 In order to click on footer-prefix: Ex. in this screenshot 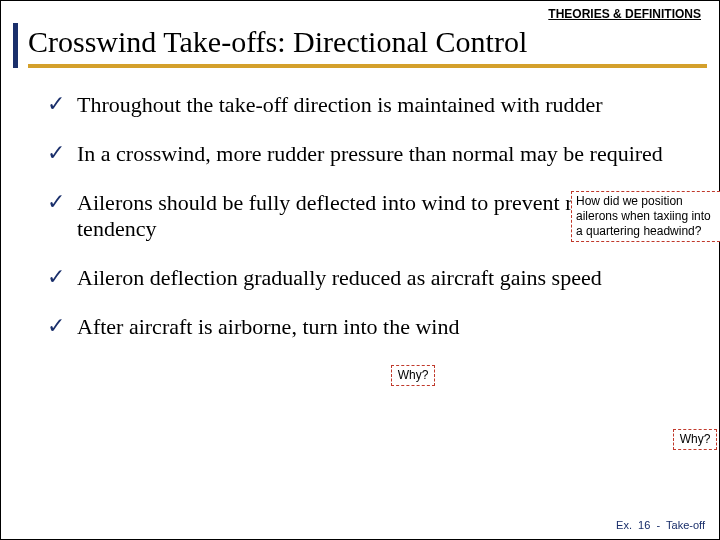, I will do `click(624, 525)`.